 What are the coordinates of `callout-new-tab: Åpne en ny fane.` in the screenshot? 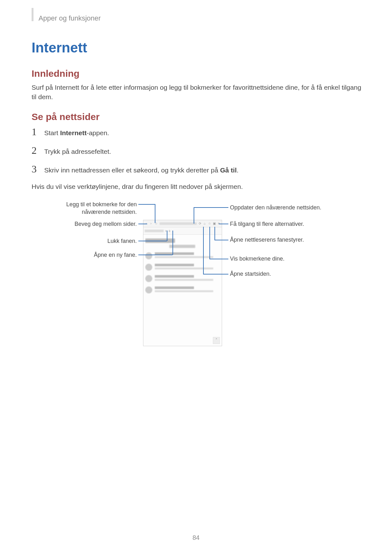 It's located at (96, 255).